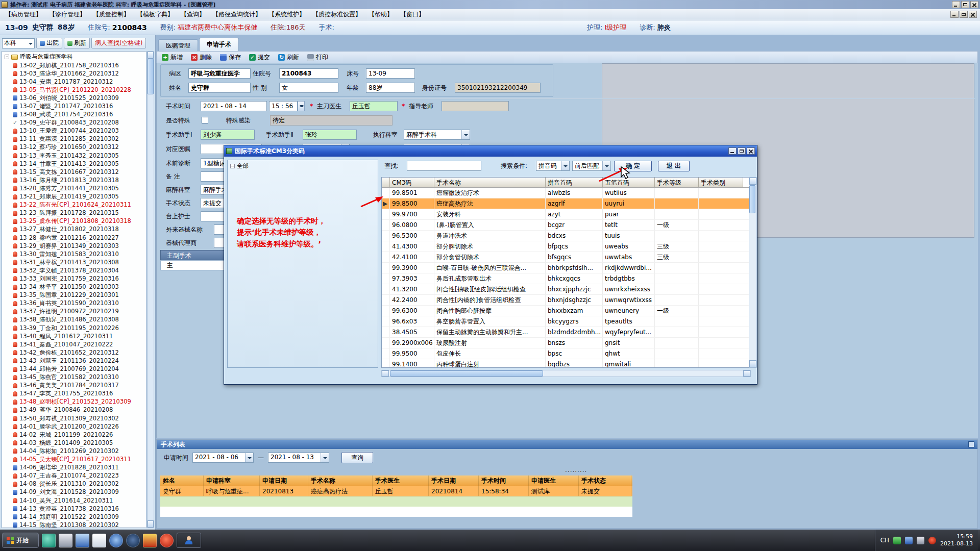 This screenshot has height=551, width=980. Describe the element at coordinates (753, 272) in the screenshot. I see `cm3-table-vscrollbar` at that location.